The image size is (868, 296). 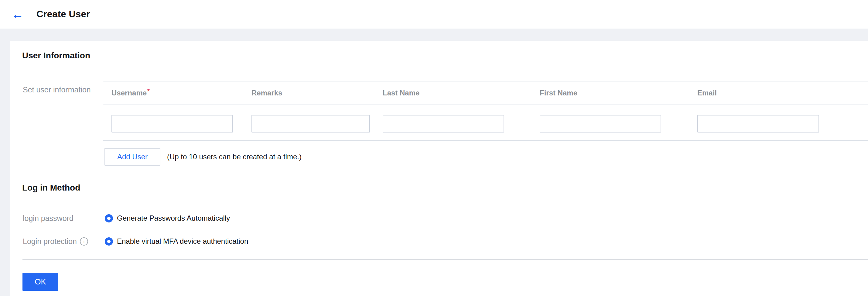 I want to click on enable-mfa-radio, so click(x=109, y=241).